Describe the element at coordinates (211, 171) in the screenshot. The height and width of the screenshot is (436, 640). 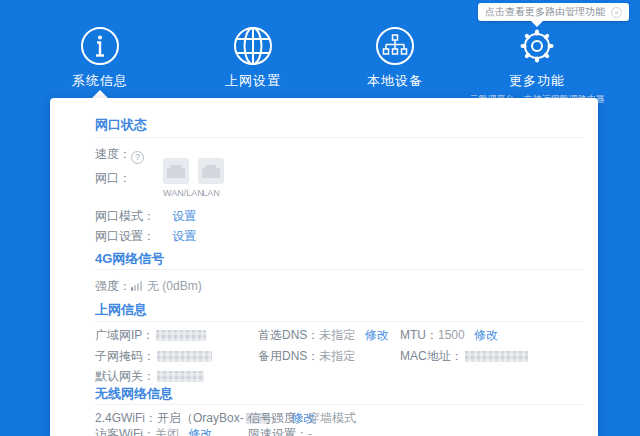
I see `port-lan: LAN` at that location.